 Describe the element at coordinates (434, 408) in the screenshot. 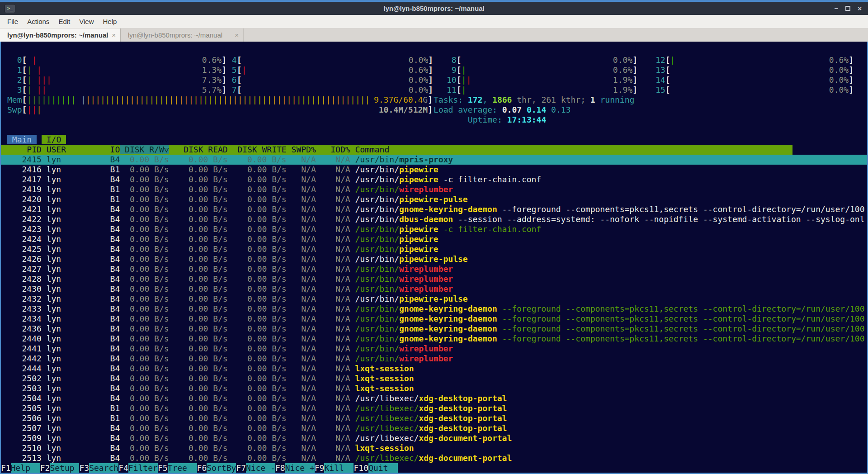

I see `process-row-2505: 2505 lyn B1 0.00 B/s 0.00 B/s 0.00 B/s N…` at that location.